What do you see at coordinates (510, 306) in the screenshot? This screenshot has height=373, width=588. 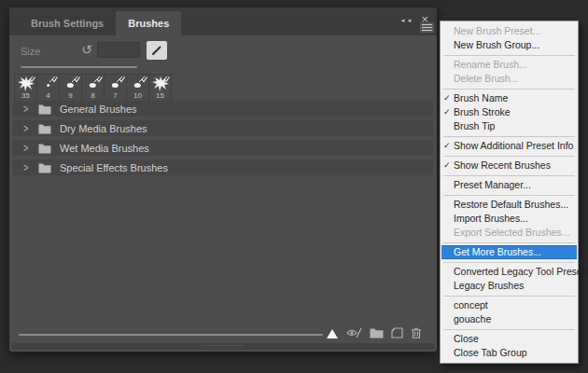 I see `menu-item: ✓ concept` at bounding box center [510, 306].